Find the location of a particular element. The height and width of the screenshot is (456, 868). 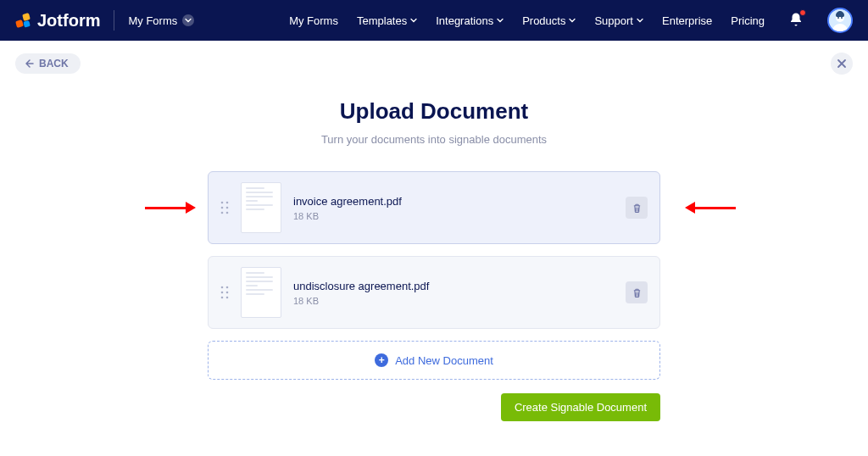

page-title: Upload Document is located at coordinates (434, 112).